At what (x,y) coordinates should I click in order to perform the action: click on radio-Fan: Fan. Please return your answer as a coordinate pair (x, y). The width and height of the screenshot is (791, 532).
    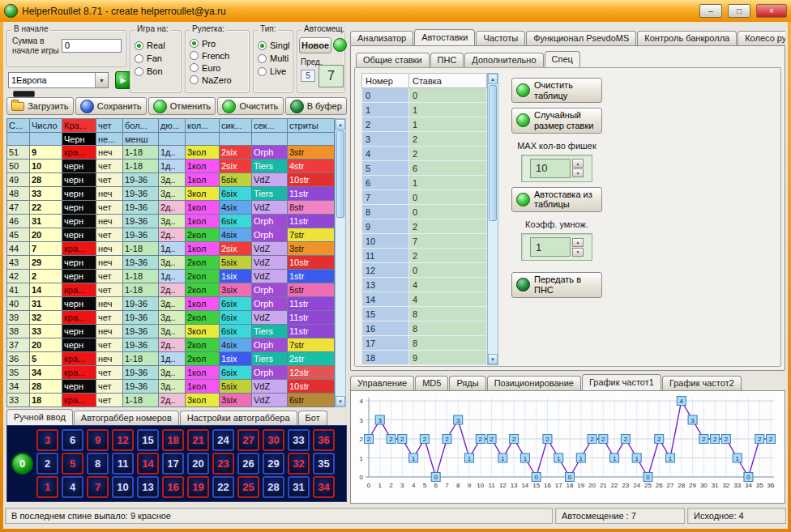
    Looking at the image, I should click on (156, 58).